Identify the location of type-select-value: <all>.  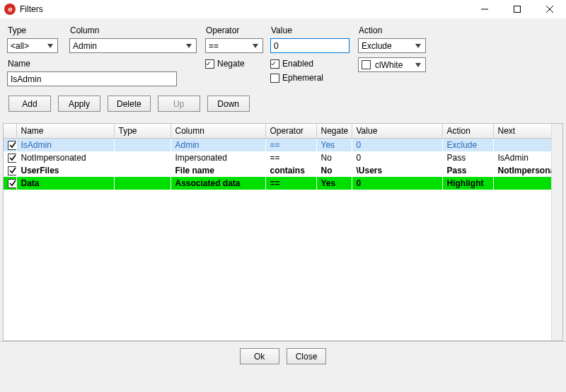
(20, 46).